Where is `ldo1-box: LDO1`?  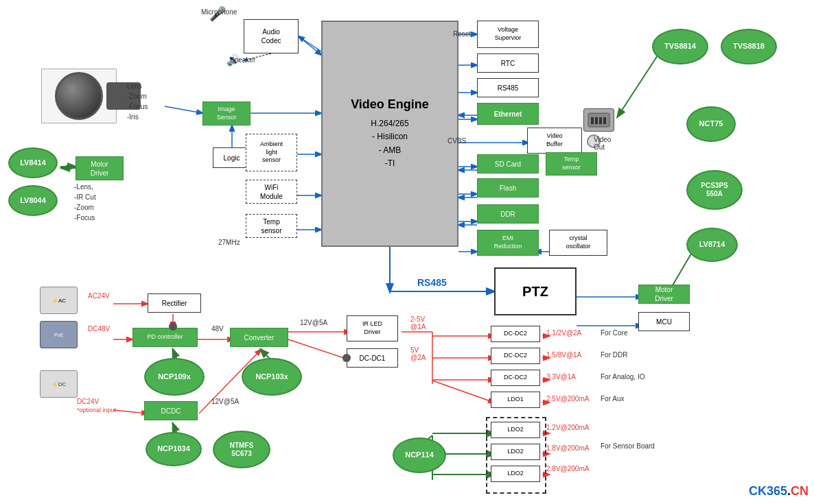
ldo1-box: LDO1 is located at coordinates (515, 400).